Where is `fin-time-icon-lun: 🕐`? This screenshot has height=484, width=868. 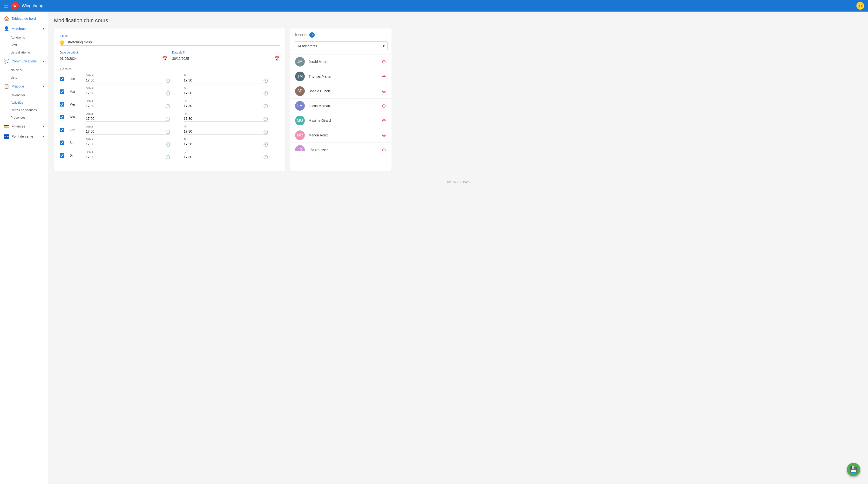 fin-time-icon-lun: 🕐 is located at coordinates (266, 80).